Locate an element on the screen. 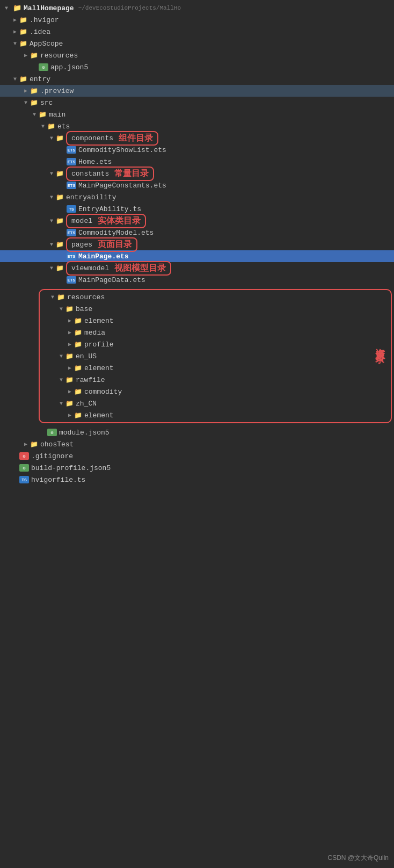 The width and height of the screenshot is (394, 868). en-us-label: en_US is located at coordinates (86, 357).